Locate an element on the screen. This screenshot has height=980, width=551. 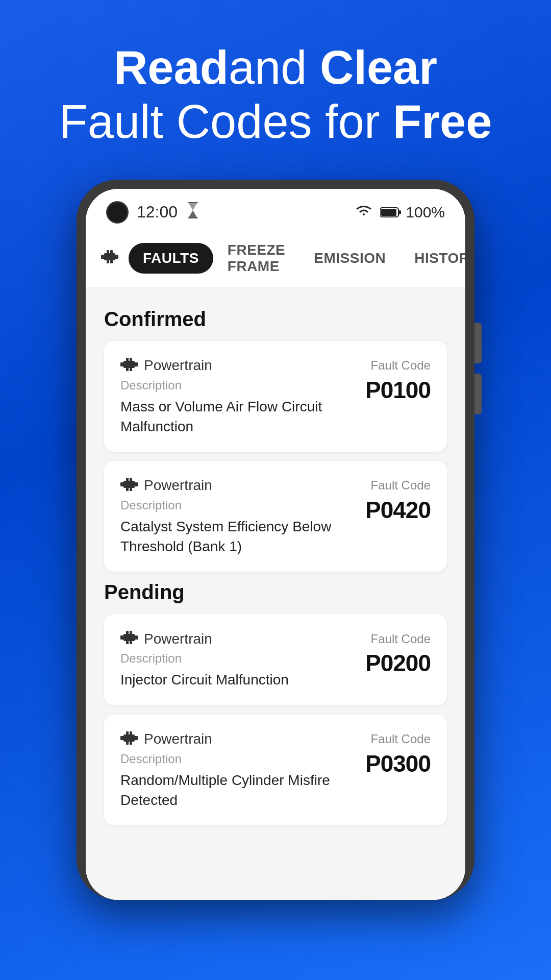
desc-label-1: Description is located at coordinates (230, 385).